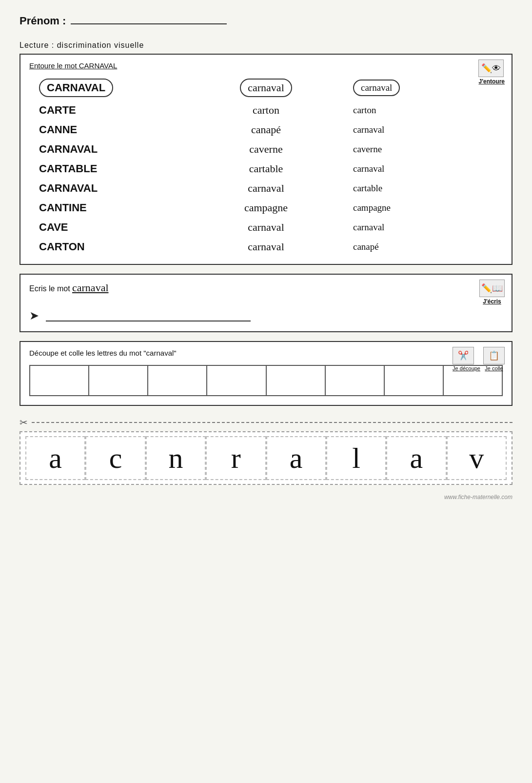 The height and width of the screenshot is (783, 532). I want to click on decoupe-instruction: Découpe et colle les lettres du mot "car…, so click(266, 353).